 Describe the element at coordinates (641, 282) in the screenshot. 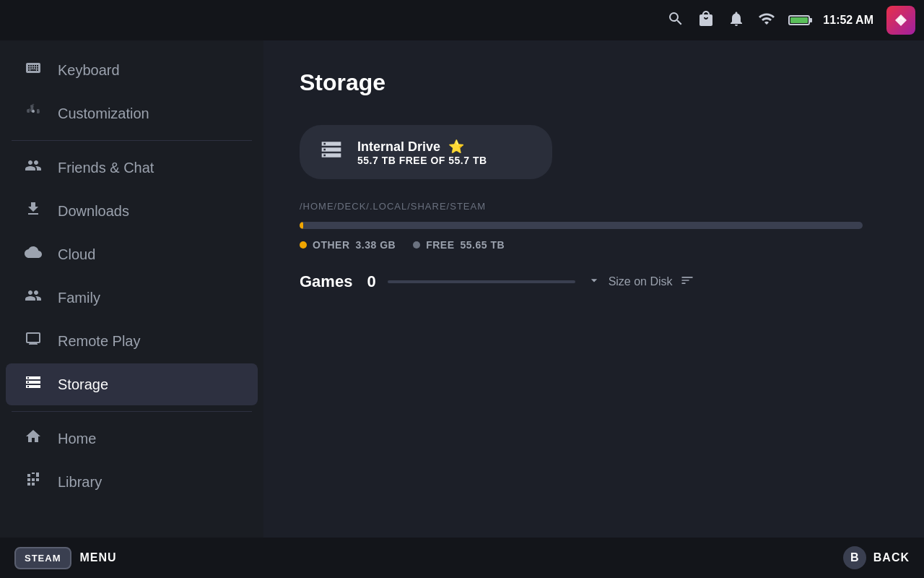

I see `games-sort: Size on Disk` at that location.